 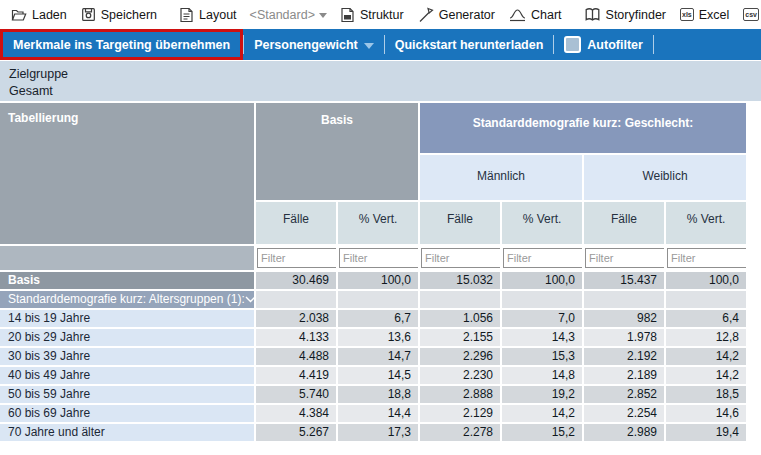 I want to click on layout-preset-dropdown: <Standard>, so click(x=288, y=15).